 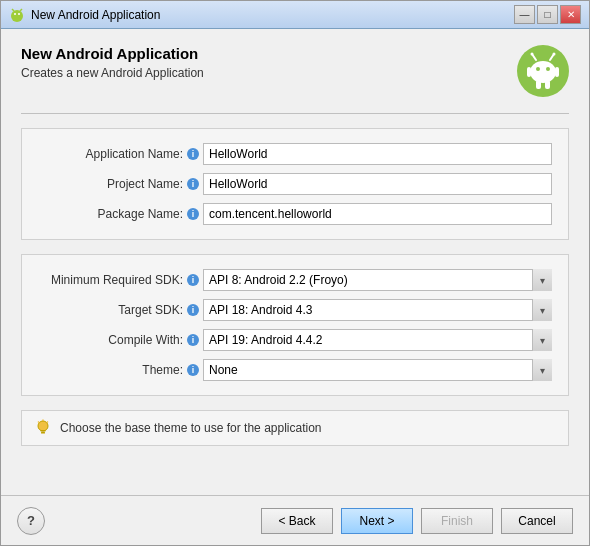 I want to click on application-name-info-icon: i, so click(x=193, y=154).